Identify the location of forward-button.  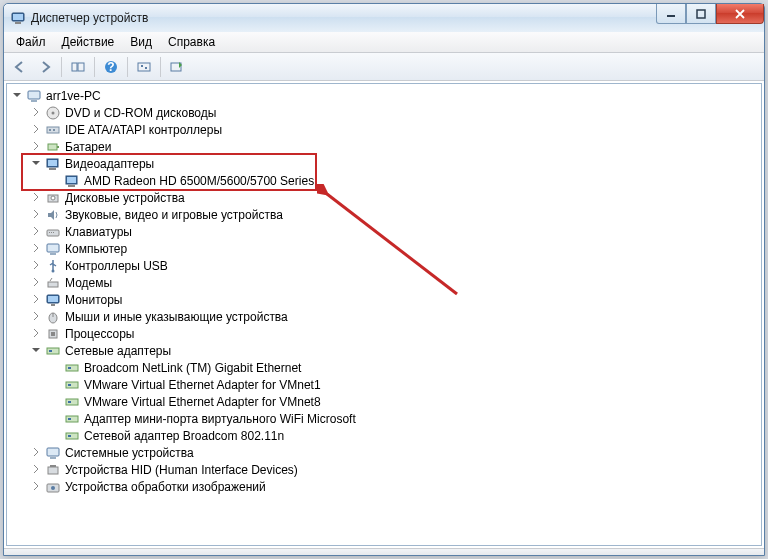
(45, 67).